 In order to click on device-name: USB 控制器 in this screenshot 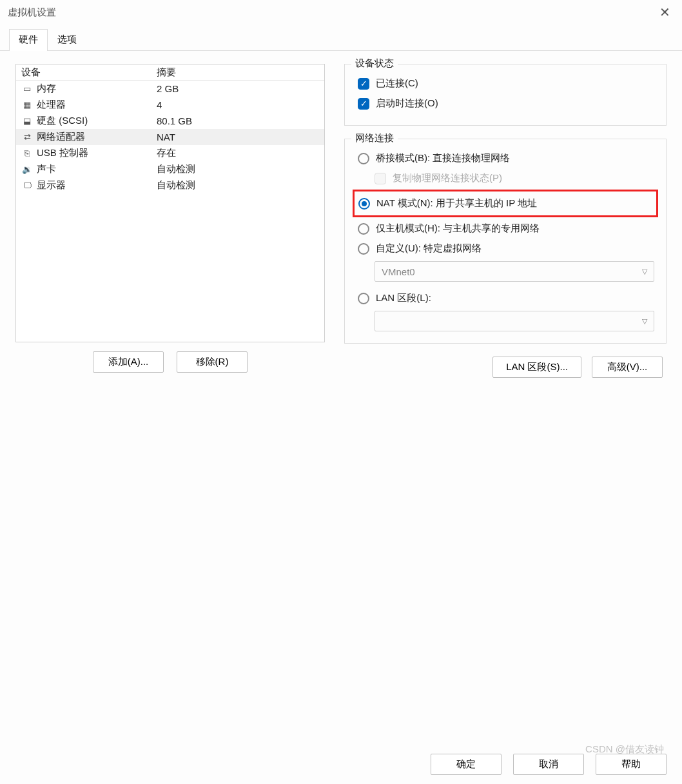, I will do `click(63, 153)`.